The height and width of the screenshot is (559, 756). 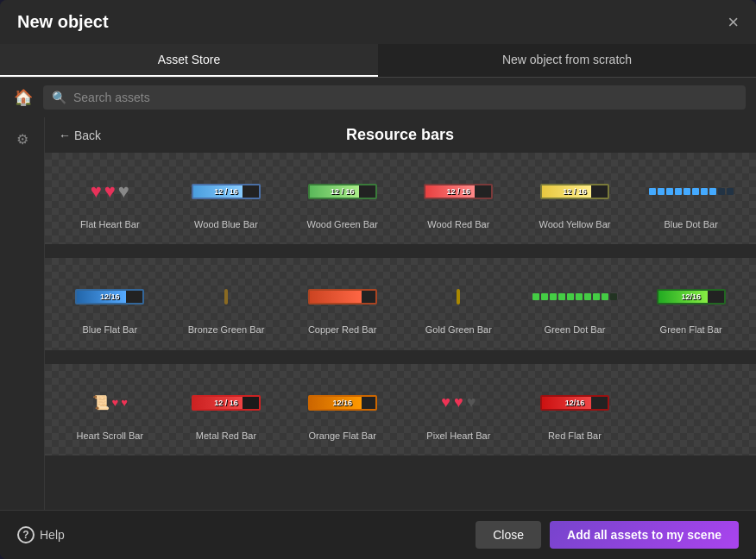 What do you see at coordinates (226, 198) in the screenshot?
I see `asset-item-wood-blue-bar: 12 / 16 Wood Blue Bar` at bounding box center [226, 198].